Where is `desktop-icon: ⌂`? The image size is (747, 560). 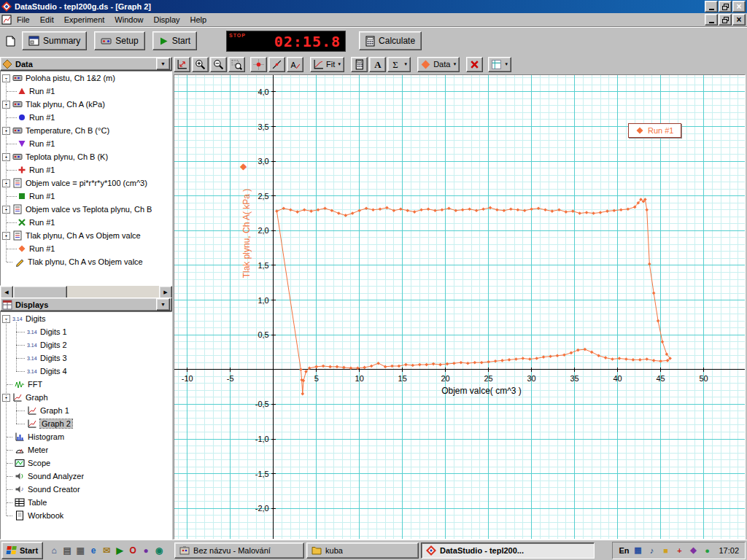
desktop-icon: ⌂ is located at coordinates (54, 551).